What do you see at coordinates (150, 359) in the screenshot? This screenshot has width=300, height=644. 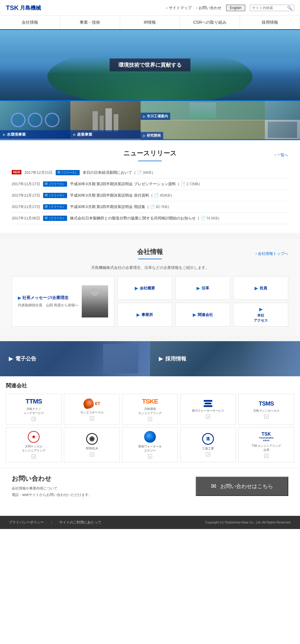 I see `banner-row: ▶ 電子公告 ▶ 採用情報` at bounding box center [150, 359].